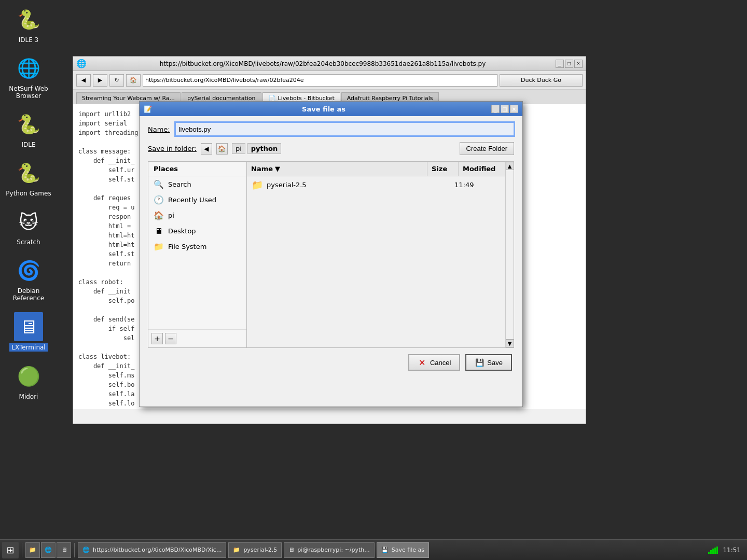 This screenshot has width=747, height=560. I want to click on idle3-label: IDLE 3, so click(29, 40).